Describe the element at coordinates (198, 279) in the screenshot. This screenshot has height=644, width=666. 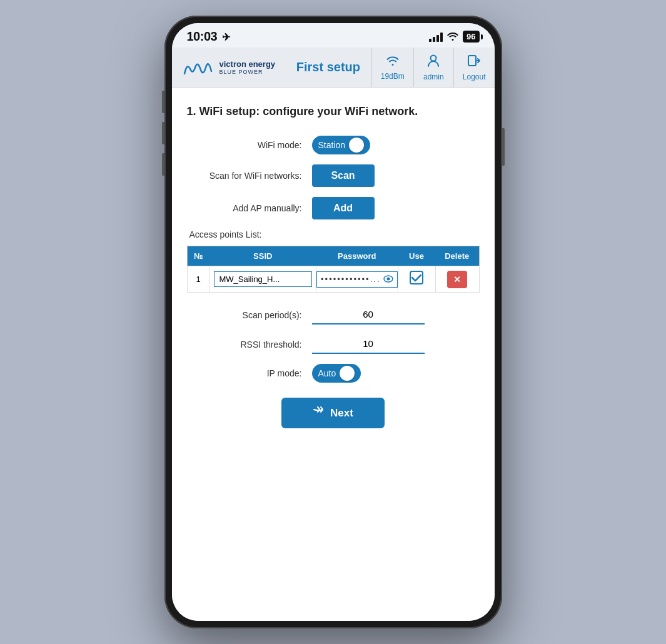
I see `cell-num: 1` at that location.